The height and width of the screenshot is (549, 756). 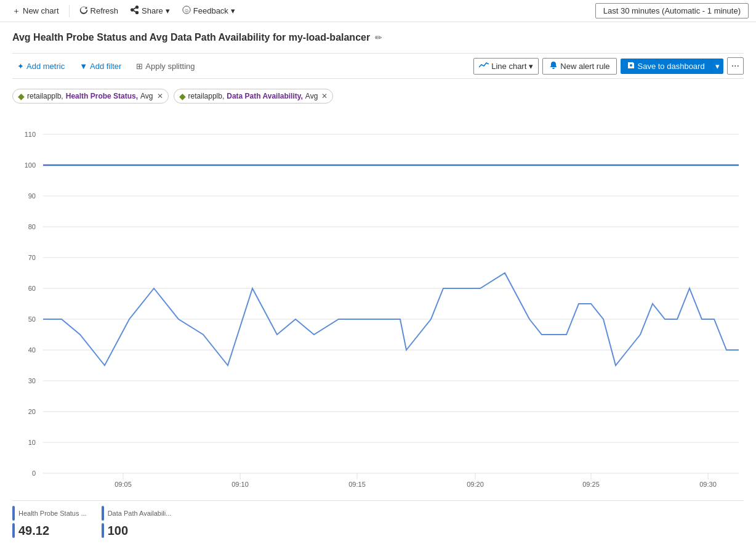 What do you see at coordinates (378, 66) in the screenshot?
I see `metrics-toolbar: ✦ Add metric ▼ Add filter ⊞ Apply splitt…` at bounding box center [378, 66].